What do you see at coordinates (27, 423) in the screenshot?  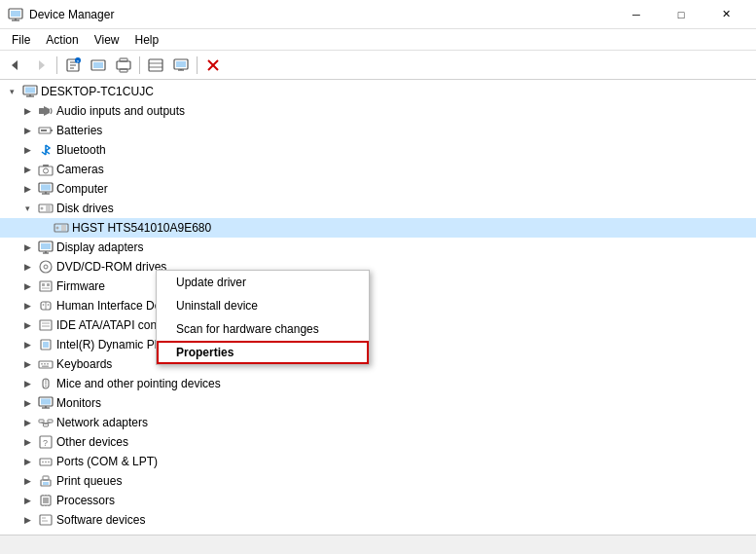 I see `expand-network: ▶` at bounding box center [27, 423].